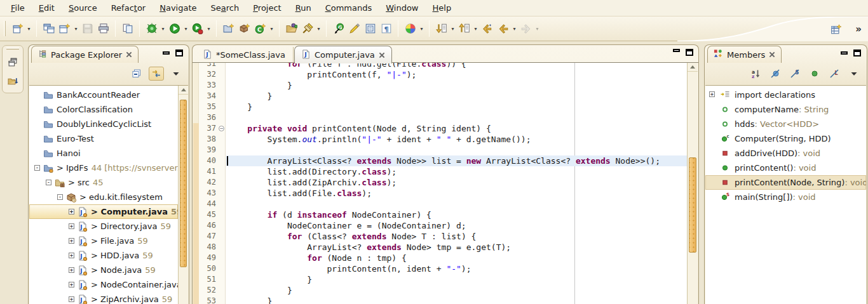  Describe the element at coordinates (349, 8) in the screenshot. I see `menu-commands: Commands` at that location.